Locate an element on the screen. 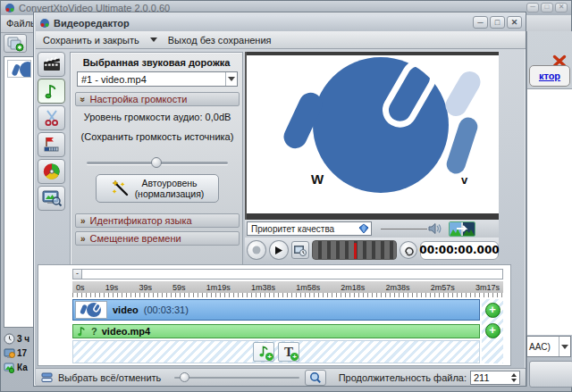  file-duration-value: 211 is located at coordinates (492, 378).